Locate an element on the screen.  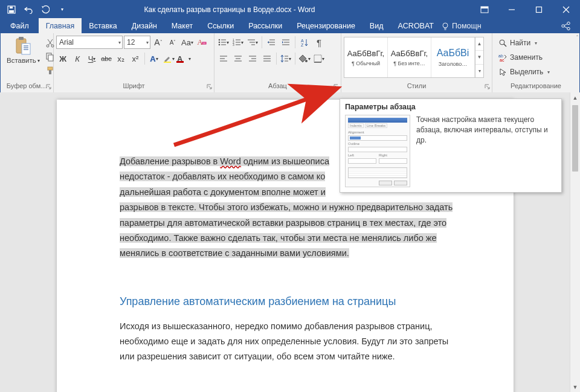
shading-button: ▾ is located at coordinates (304, 59).